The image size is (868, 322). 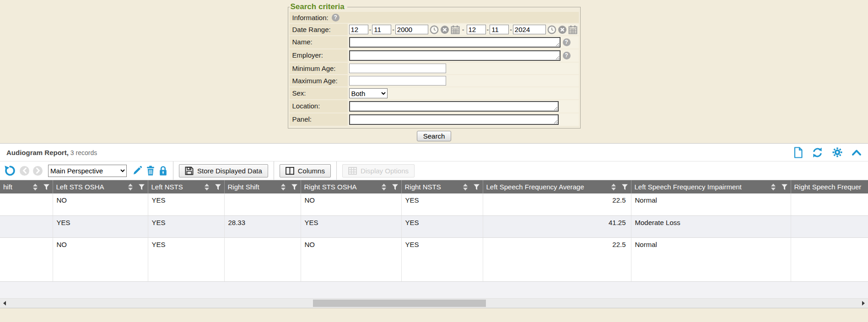 I want to click on date-range-label: Date Range:, so click(x=318, y=29).